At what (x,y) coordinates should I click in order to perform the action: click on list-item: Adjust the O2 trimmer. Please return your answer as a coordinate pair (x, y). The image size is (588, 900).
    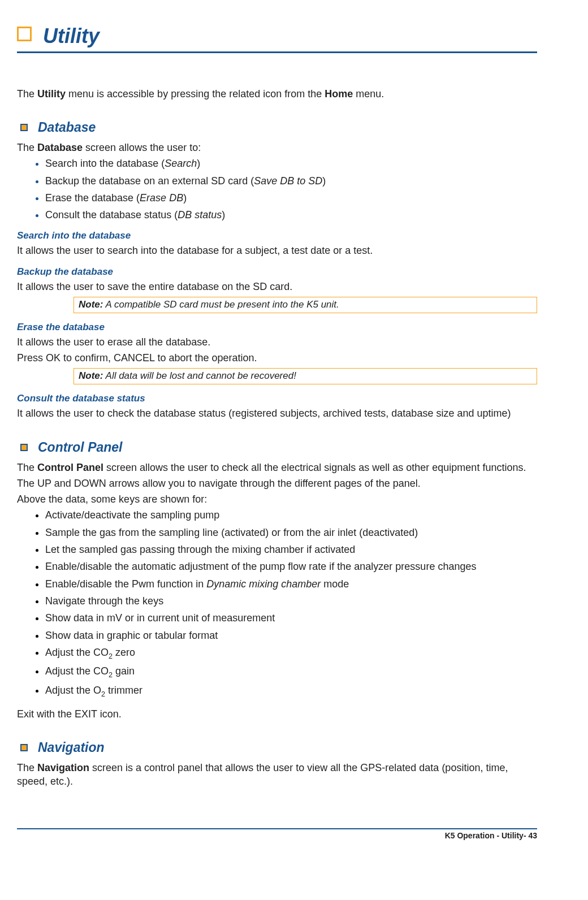
    Looking at the image, I should click on (291, 691).